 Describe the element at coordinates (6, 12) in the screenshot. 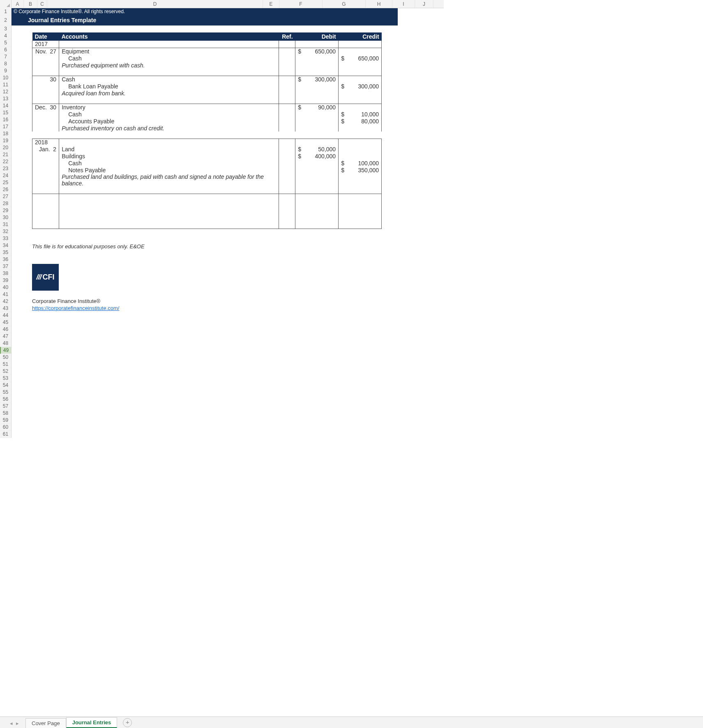

I see `row-header-1: 1` at that location.